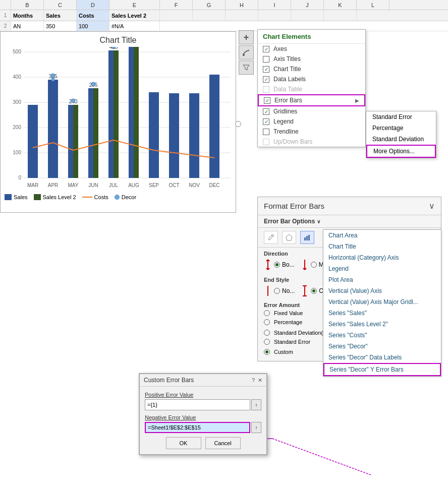 This screenshot has height=488, width=448. I want to click on ea-fixed-radio, so click(267, 313).